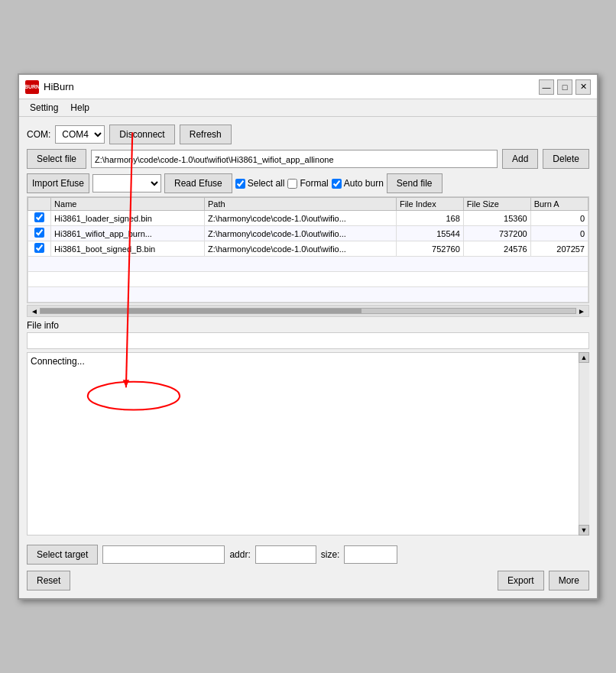  I want to click on scroll-left-arrow: ◄, so click(34, 312).